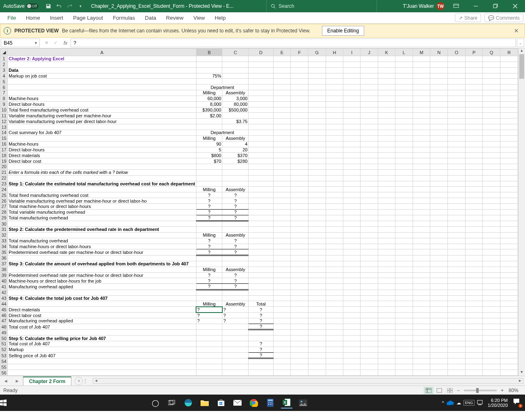  Describe the element at coordinates (102, 184) in the screenshot. I see `cell-A23: Step 1: Calculate the estimated total ma…` at that location.